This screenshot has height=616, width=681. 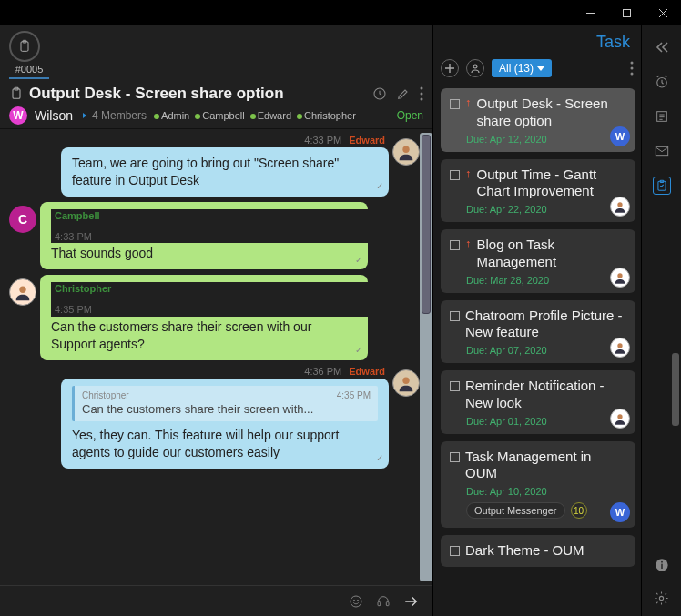 I want to click on delivered-icon: ✓, so click(x=359, y=260).